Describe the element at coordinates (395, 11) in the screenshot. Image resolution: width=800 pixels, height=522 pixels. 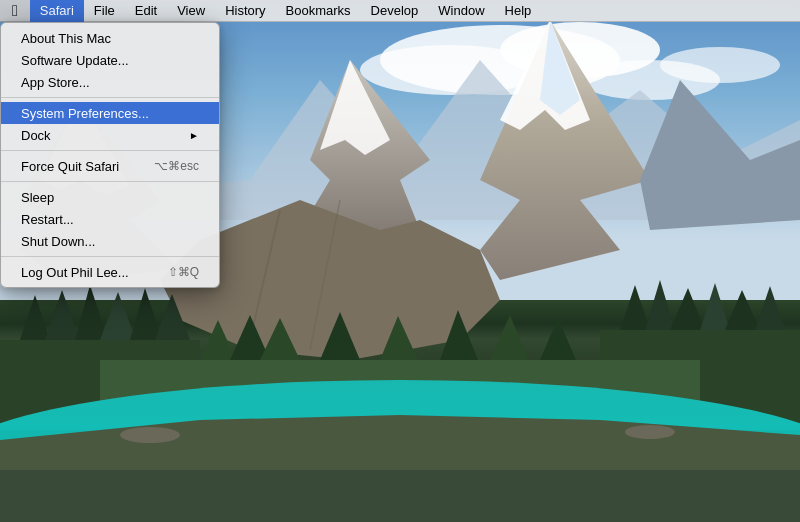
I see `menubar-develop: Develop` at that location.